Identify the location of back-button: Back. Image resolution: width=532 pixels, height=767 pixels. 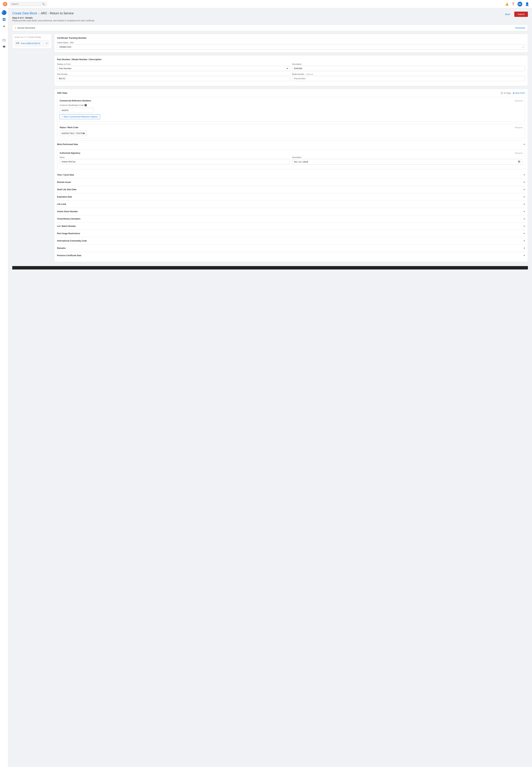
(508, 14).